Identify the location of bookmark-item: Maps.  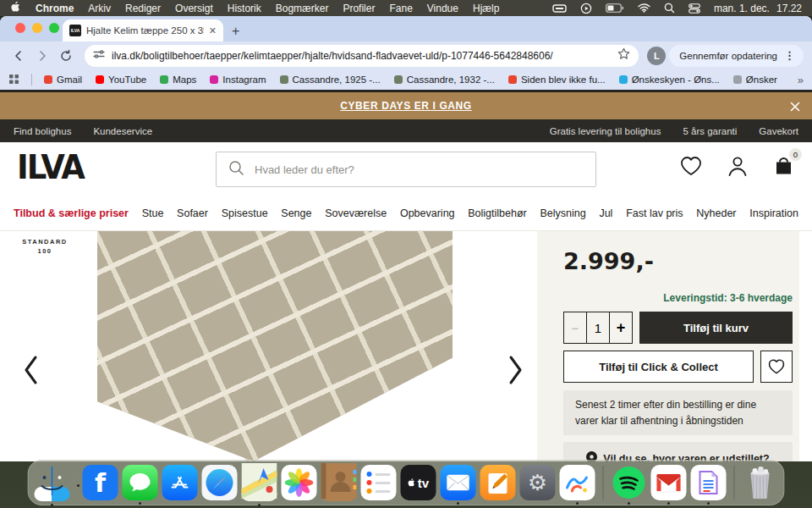
(178, 80).